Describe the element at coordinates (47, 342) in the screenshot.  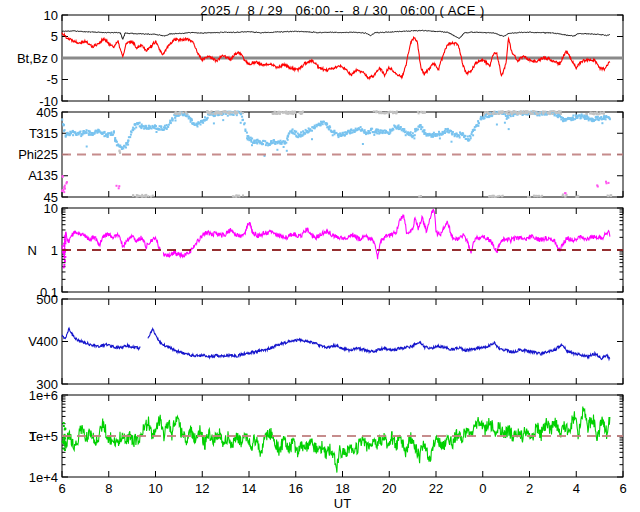
I see `y-tick-label: 400` at that location.